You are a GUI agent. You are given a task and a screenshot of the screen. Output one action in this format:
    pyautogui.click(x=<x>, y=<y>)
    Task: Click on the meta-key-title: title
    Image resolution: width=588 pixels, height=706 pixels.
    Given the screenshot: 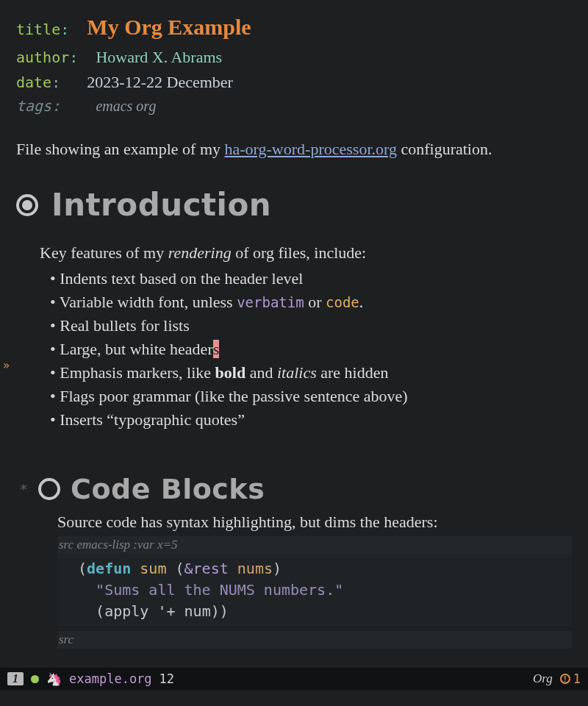 What is the action you would take?
    pyautogui.click(x=38, y=29)
    